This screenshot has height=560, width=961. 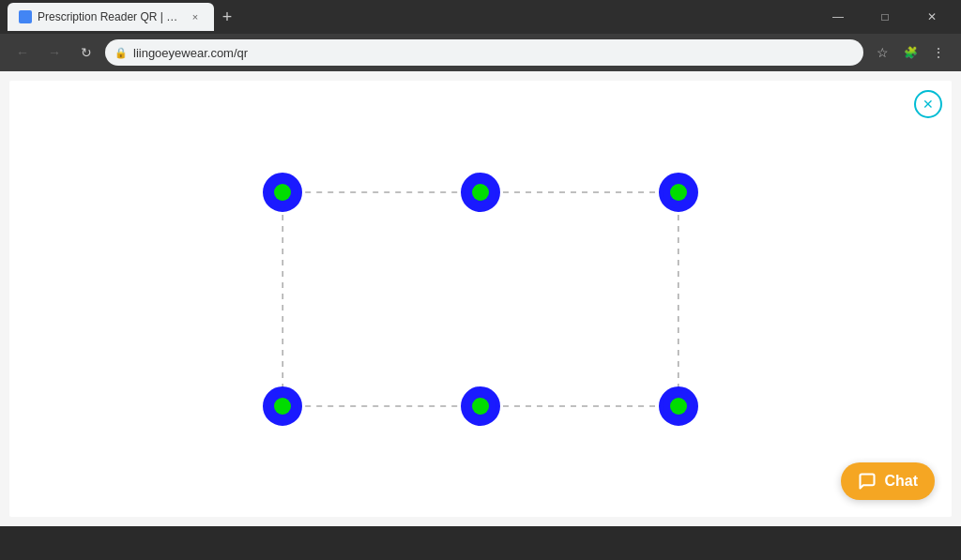 I want to click on minimize-button: —, so click(x=838, y=17).